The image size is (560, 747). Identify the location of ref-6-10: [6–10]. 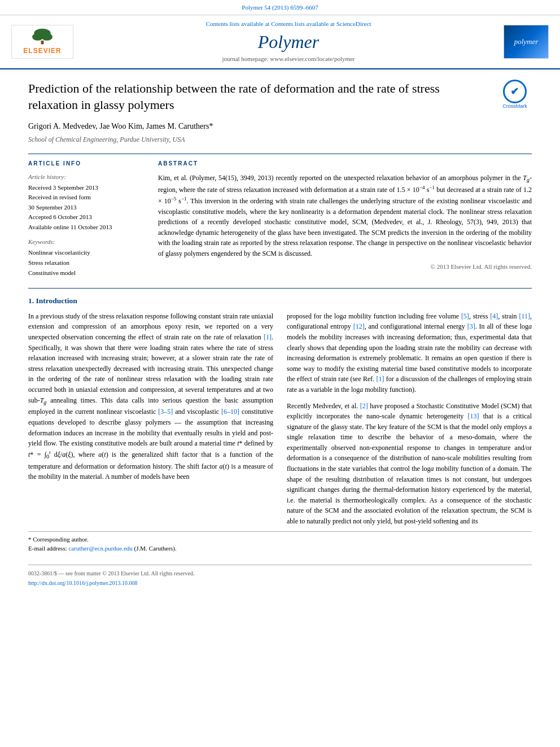
(230, 412).